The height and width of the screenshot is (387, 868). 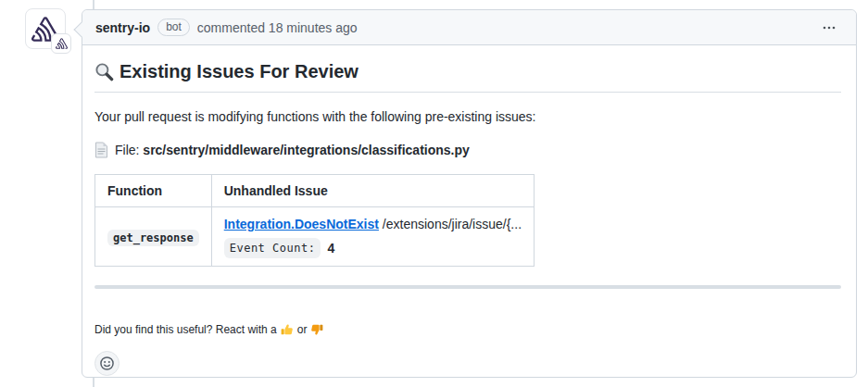 I want to click on comment-heading-text: Existing Issues For Review, so click(x=239, y=71).